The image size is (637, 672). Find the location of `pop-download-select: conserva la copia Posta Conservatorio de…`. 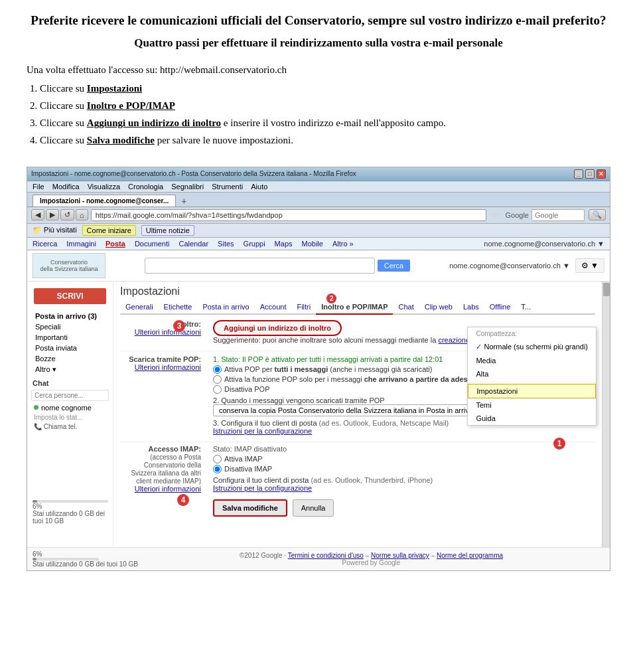

pop-download-select: conserva la copia Posta Conservatorio de… is located at coordinates (350, 410).